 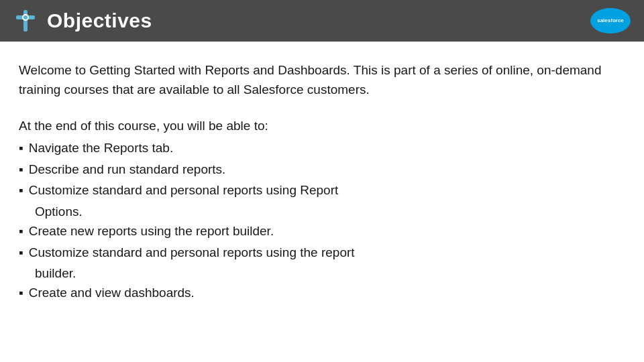 What do you see at coordinates (25, 21) in the screenshot?
I see `header-icon` at bounding box center [25, 21].